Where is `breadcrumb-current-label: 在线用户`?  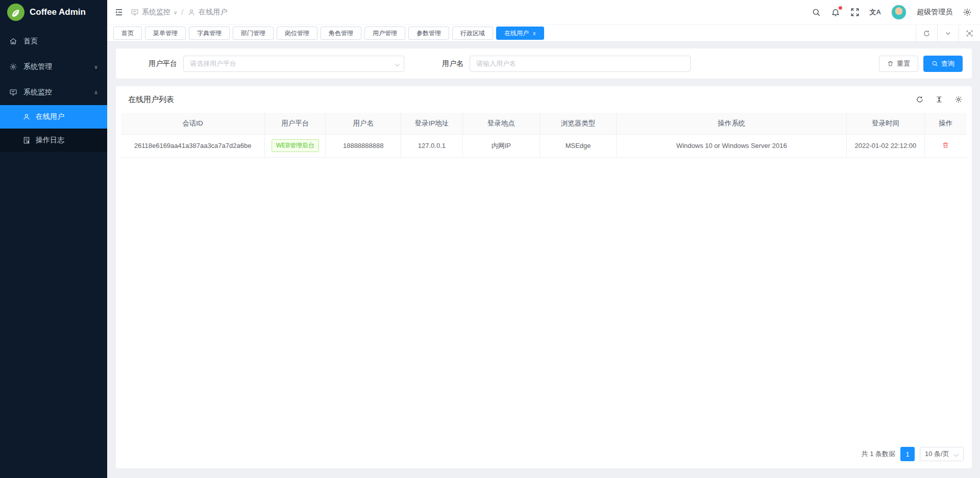 breadcrumb-current-label: 在线用户 is located at coordinates (213, 12).